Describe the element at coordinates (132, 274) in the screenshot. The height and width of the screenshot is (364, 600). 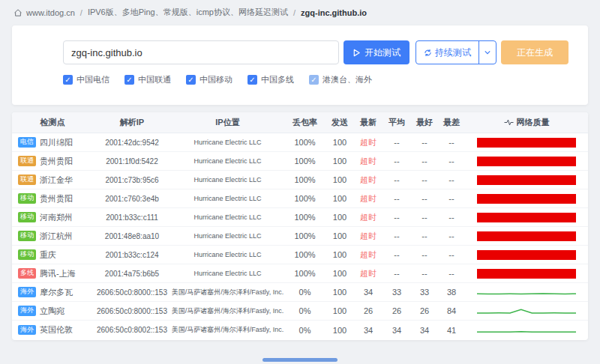
I see `cell-resolved-ip: 2001:4a75:b6b5` at that location.